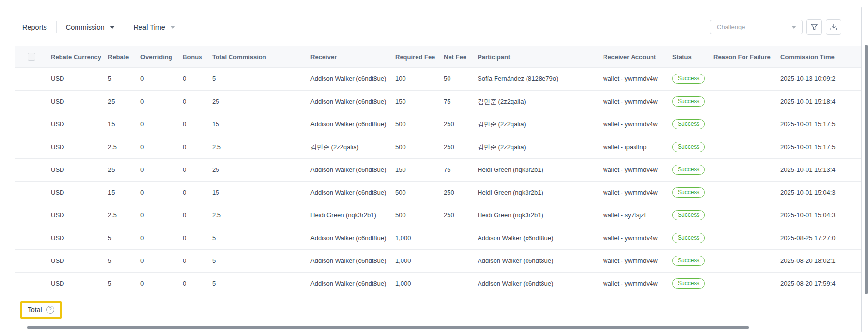  Describe the element at coordinates (41, 310) in the screenshot. I see `total-annotation-box: Total ?` at that location.